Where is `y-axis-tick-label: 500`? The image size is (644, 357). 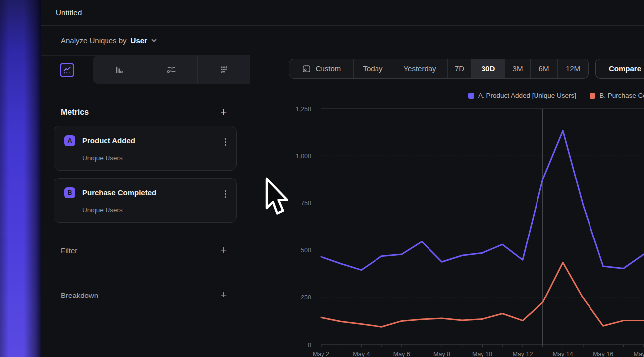 y-axis-tick-label: 500 is located at coordinates (306, 250).